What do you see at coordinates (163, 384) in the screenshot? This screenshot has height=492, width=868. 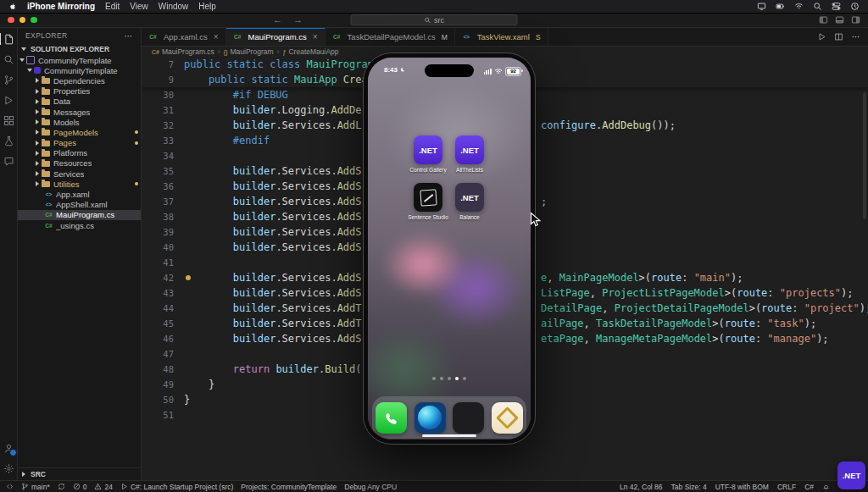 I see `line-number: 49` at bounding box center [163, 384].